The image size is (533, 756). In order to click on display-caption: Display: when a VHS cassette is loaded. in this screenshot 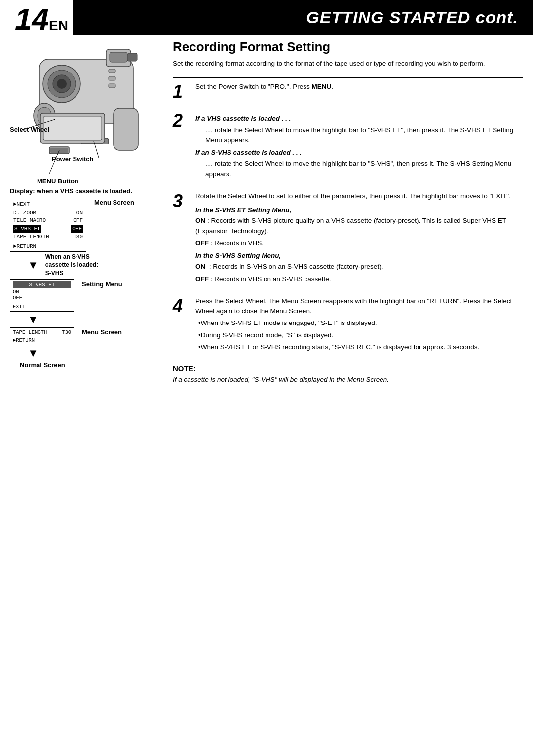, I will do `click(84, 191)`.